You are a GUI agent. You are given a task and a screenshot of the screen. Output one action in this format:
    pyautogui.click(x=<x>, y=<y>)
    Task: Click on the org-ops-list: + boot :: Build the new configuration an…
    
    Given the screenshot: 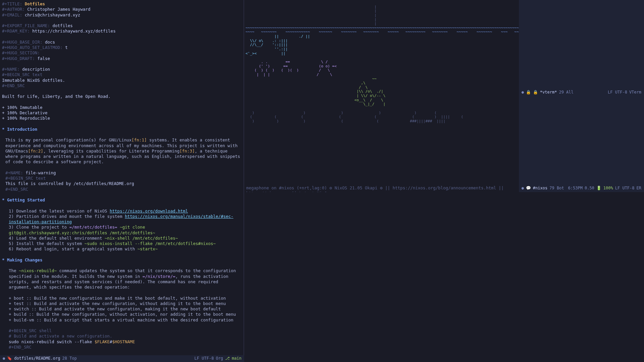 What is the action you would take?
    pyautogui.click(x=122, y=309)
    